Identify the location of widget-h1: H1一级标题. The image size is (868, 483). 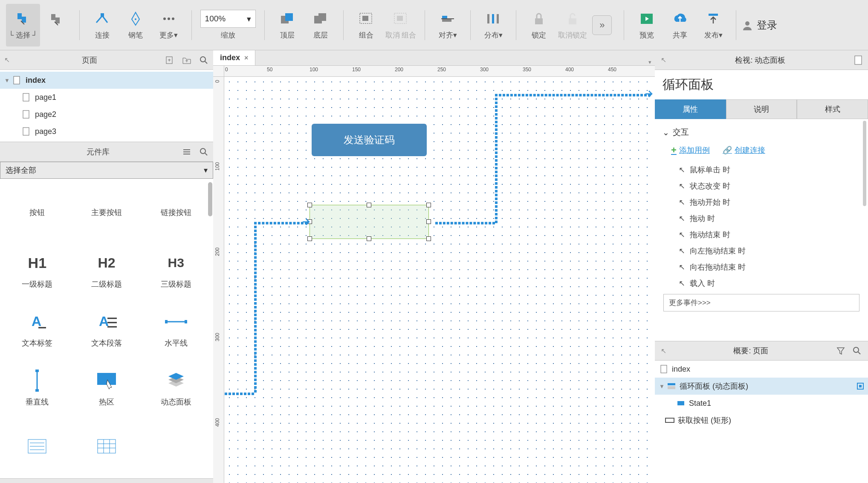
(38, 270).